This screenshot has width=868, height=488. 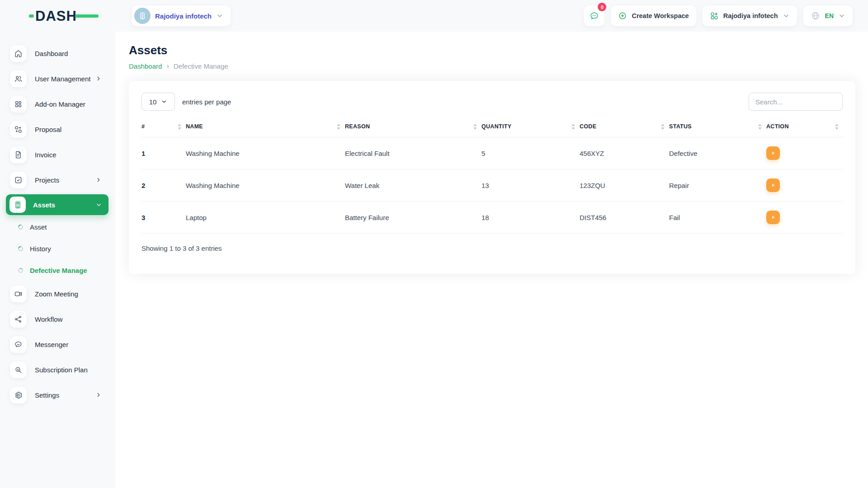 What do you see at coordinates (58, 249) in the screenshot?
I see `sidebar-subitem-history: History` at bounding box center [58, 249].